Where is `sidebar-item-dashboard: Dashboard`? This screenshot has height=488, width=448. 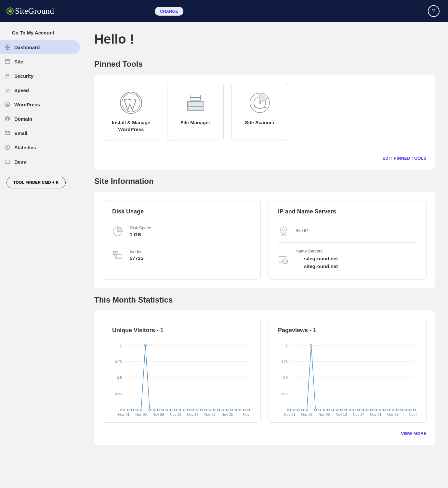 sidebar-item-dashboard: Dashboard is located at coordinates (40, 47).